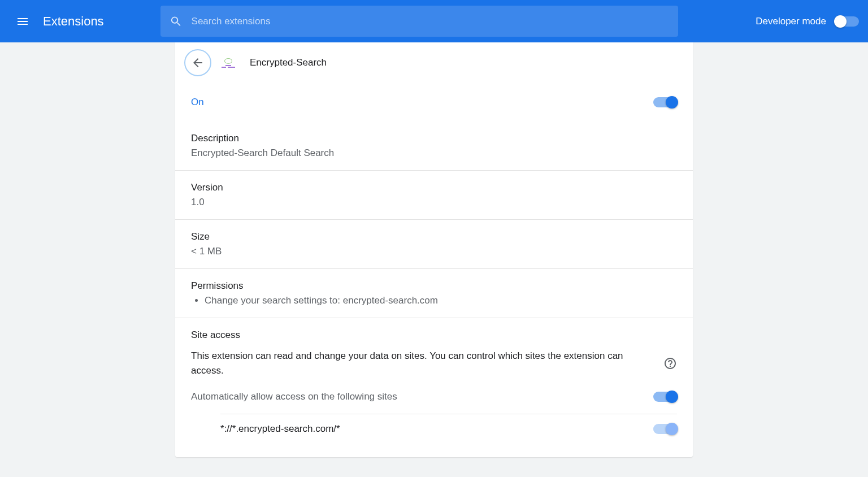  I want to click on version-section: Version 1.0, so click(434, 196).